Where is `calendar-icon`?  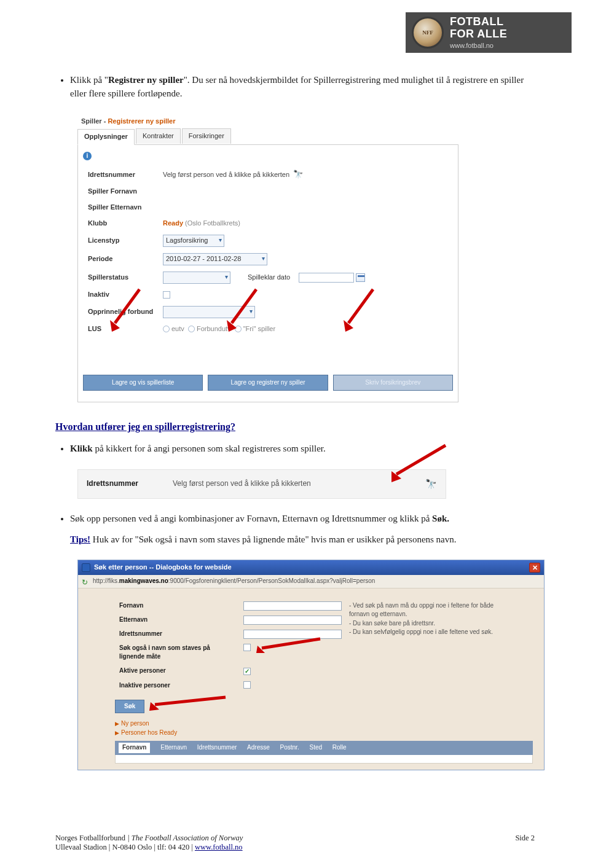 calendar-icon is located at coordinates (360, 278).